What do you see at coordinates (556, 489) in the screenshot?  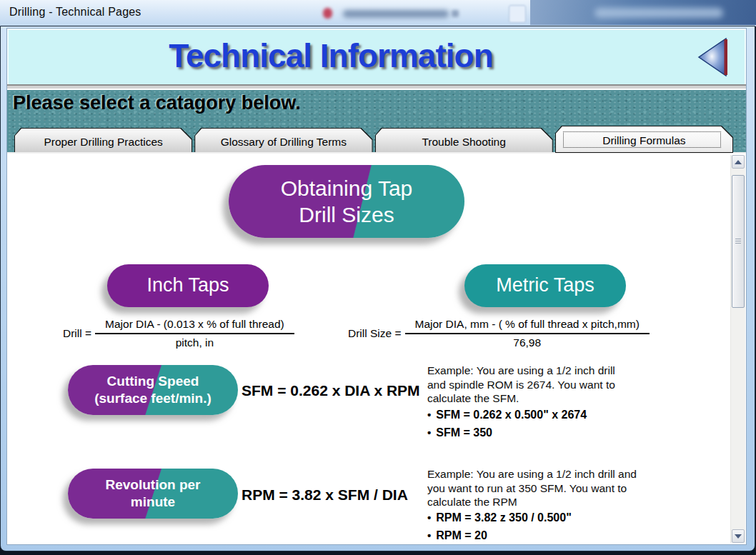 I see `rpm-example: Example: You are using a 1/2 inch drill …` at bounding box center [556, 489].